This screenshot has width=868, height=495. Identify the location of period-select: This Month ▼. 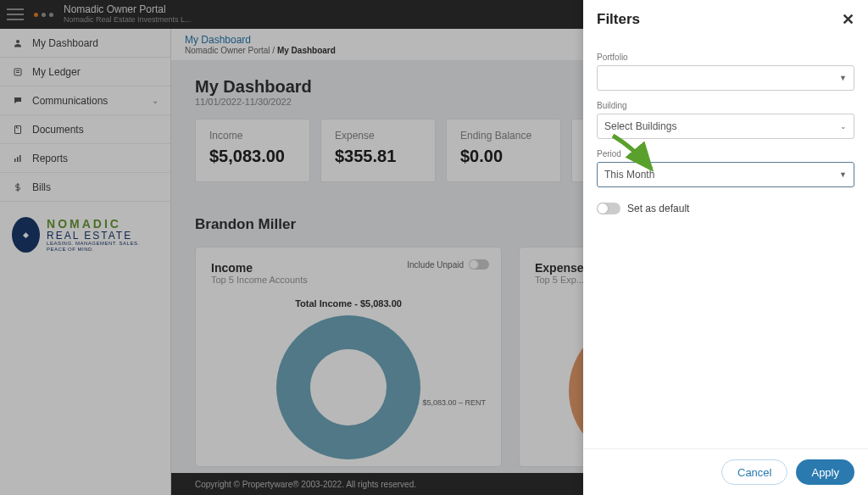
(726, 175).